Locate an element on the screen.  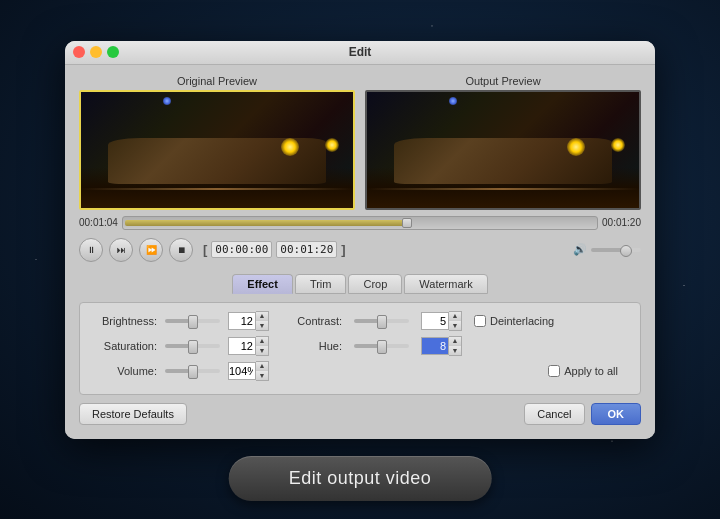
timeline-start: 00:01:04 is located at coordinates (98, 222).